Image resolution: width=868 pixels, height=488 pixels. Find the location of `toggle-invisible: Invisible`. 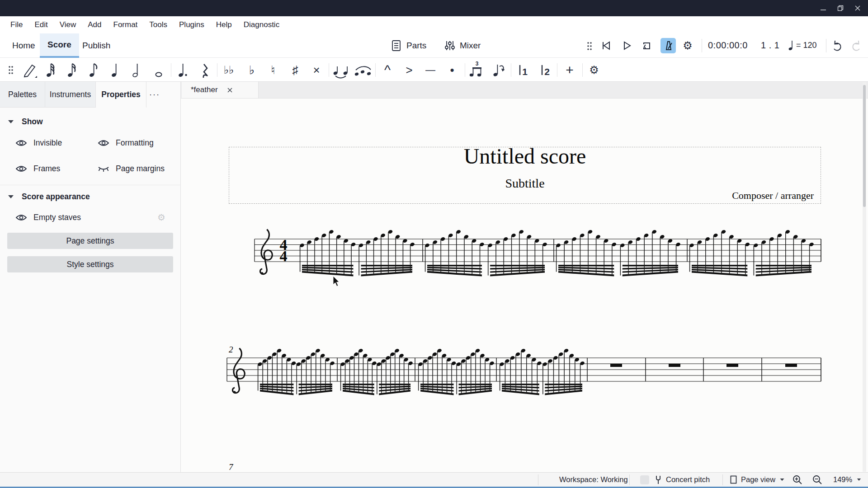

toggle-invisible: Invisible is located at coordinates (39, 143).